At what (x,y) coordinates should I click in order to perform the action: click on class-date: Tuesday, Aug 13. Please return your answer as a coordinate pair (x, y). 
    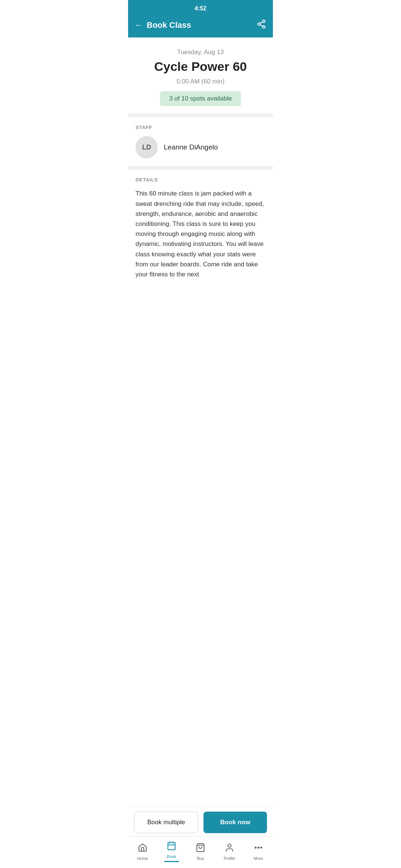
    Looking at the image, I should click on (200, 52).